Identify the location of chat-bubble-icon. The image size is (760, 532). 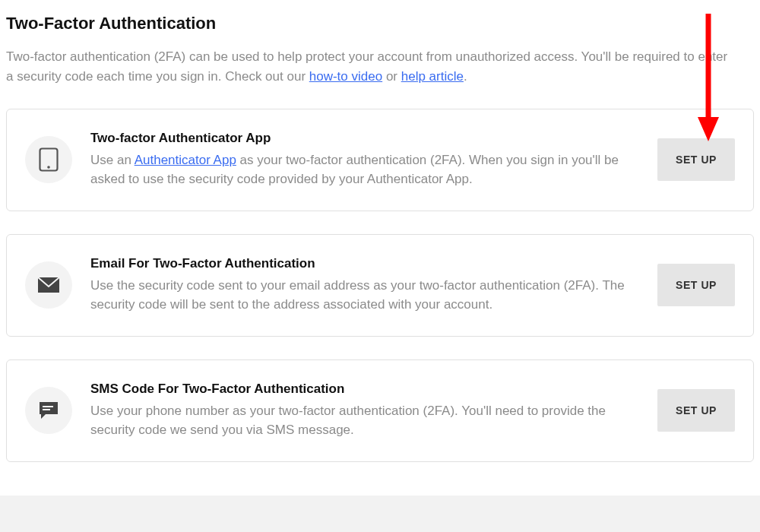
(49, 410).